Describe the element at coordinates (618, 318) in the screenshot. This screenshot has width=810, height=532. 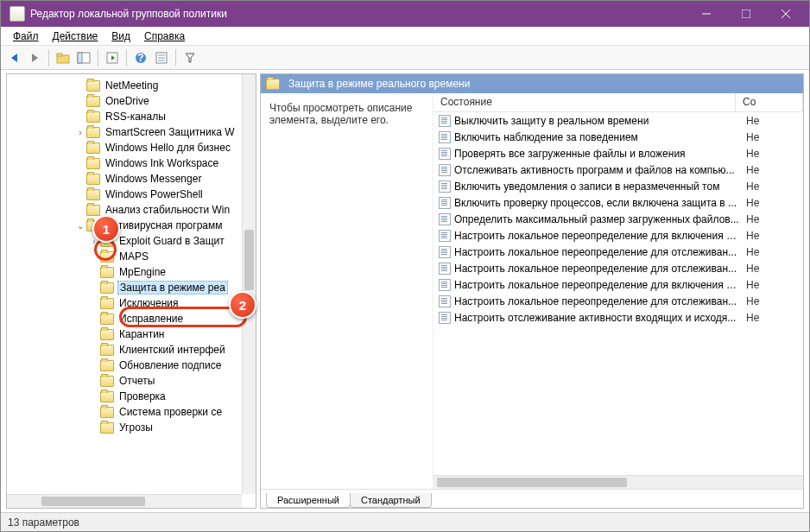
I see `list-item: Настроить отслеживание активности входящ…` at that location.